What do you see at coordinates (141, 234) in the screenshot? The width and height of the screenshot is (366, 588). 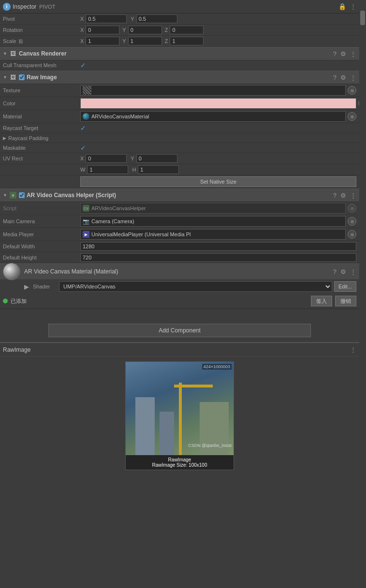 I see `media-player-value-text: UniversalMediaPlayer (Universal Media Pl` at bounding box center [141, 234].